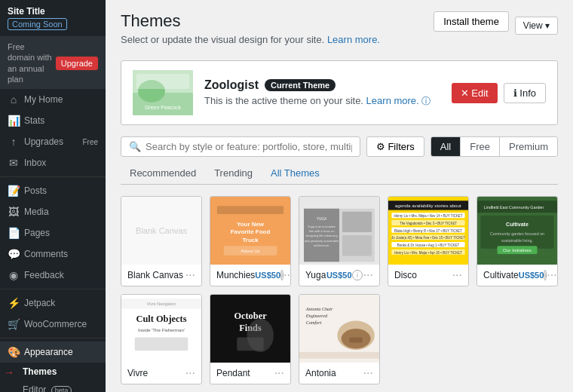 The height and width of the screenshot is (392, 573). I want to click on theme-footer: Disco ···, so click(428, 275).